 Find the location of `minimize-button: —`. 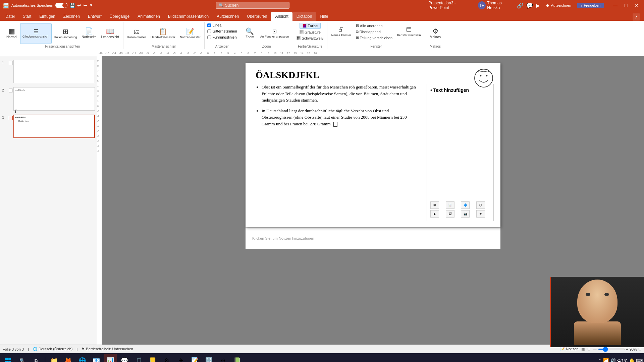

minimize-button: — is located at coordinates (615, 5).